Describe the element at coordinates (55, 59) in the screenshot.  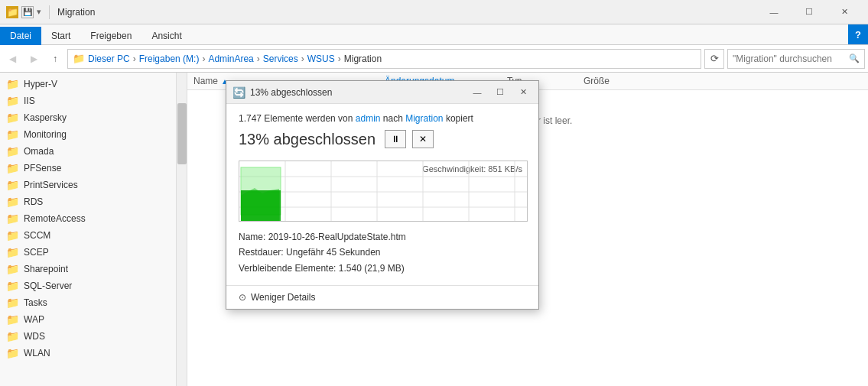
I see `up-button: ↑` at that location.